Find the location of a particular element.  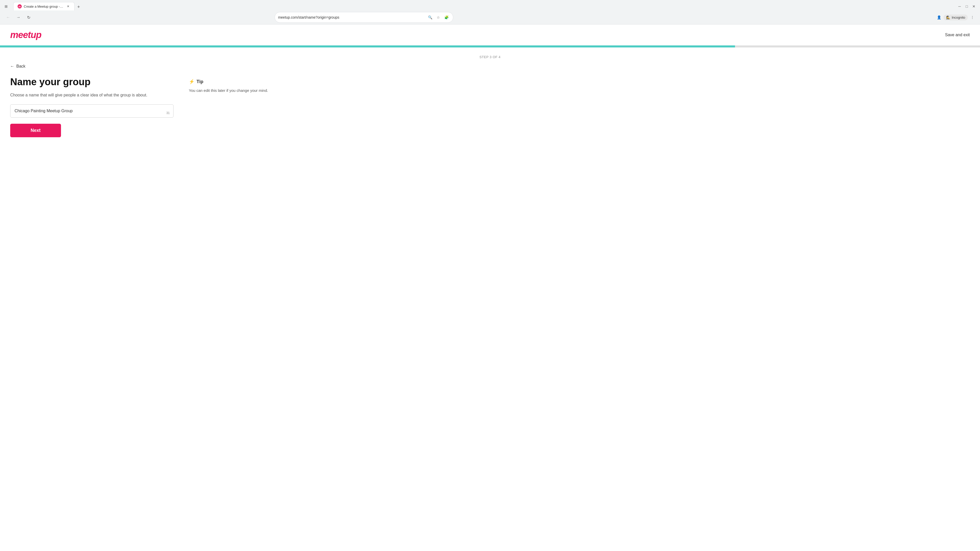

maximize-button: □ is located at coordinates (967, 6).